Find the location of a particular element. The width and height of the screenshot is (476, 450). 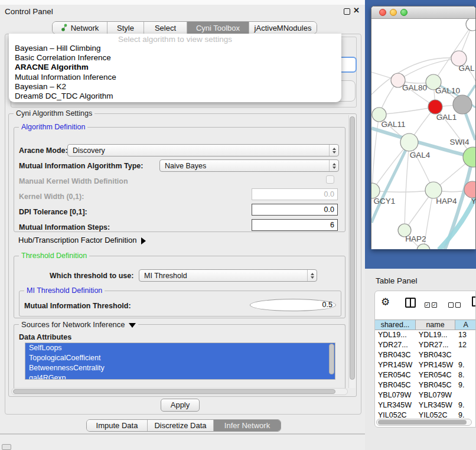

mi-threshold-field: 0.5 is located at coordinates (293, 305).